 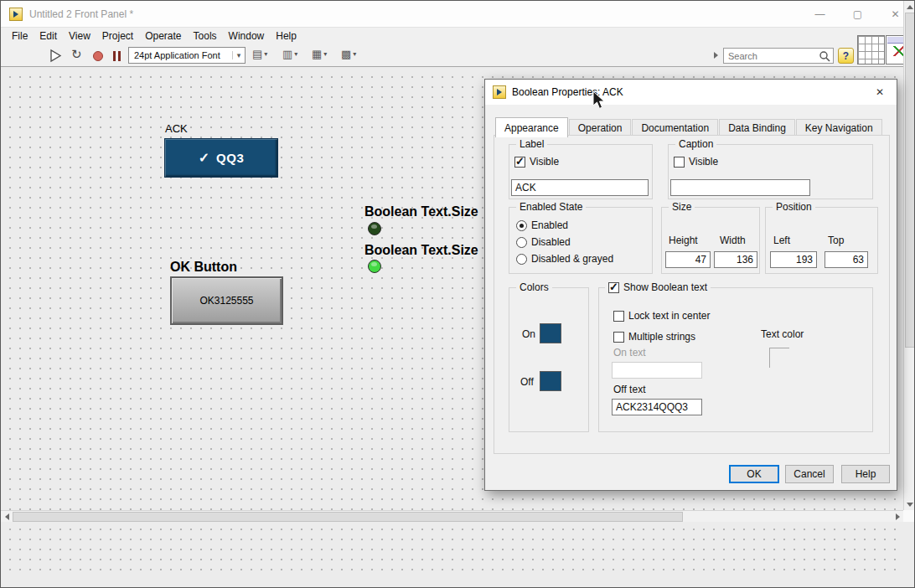 What do you see at coordinates (794, 207) in the screenshot?
I see `position-group-title: Position` at bounding box center [794, 207].